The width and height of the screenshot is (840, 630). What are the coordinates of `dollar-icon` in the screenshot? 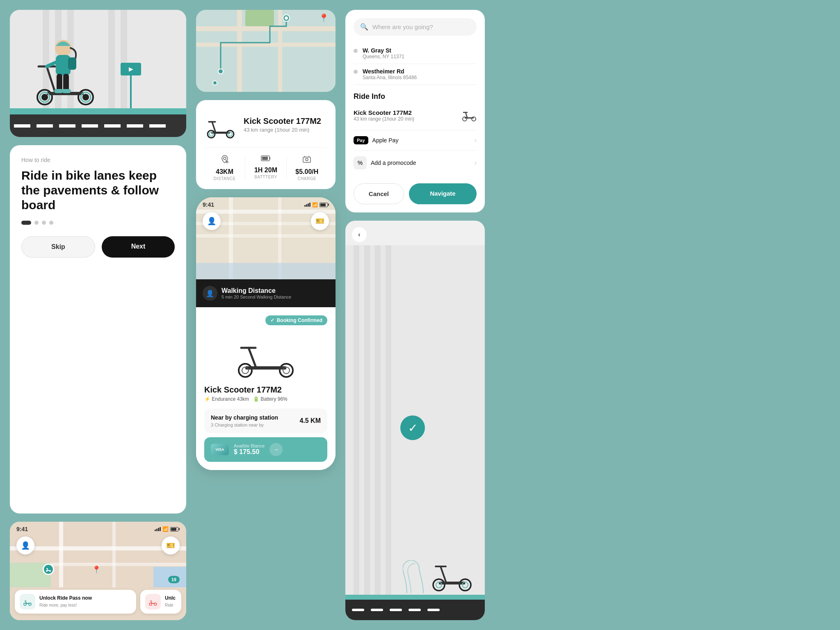 It's located at (307, 159).